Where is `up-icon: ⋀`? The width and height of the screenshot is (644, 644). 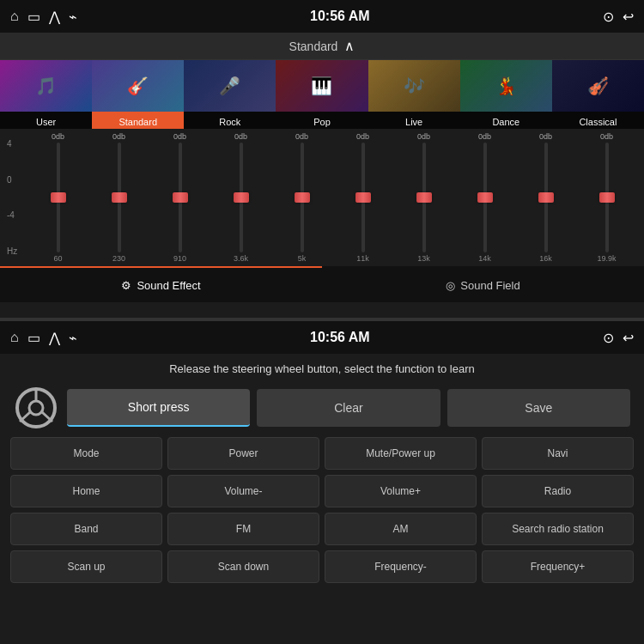 up-icon: ⋀ is located at coordinates (55, 17).